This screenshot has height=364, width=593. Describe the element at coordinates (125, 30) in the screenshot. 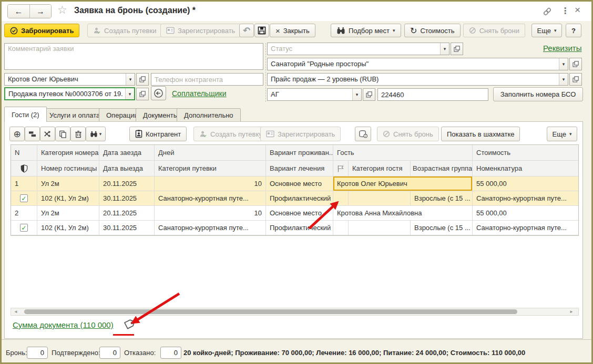

I see `create-vouchers-button: Создать путевки` at that location.